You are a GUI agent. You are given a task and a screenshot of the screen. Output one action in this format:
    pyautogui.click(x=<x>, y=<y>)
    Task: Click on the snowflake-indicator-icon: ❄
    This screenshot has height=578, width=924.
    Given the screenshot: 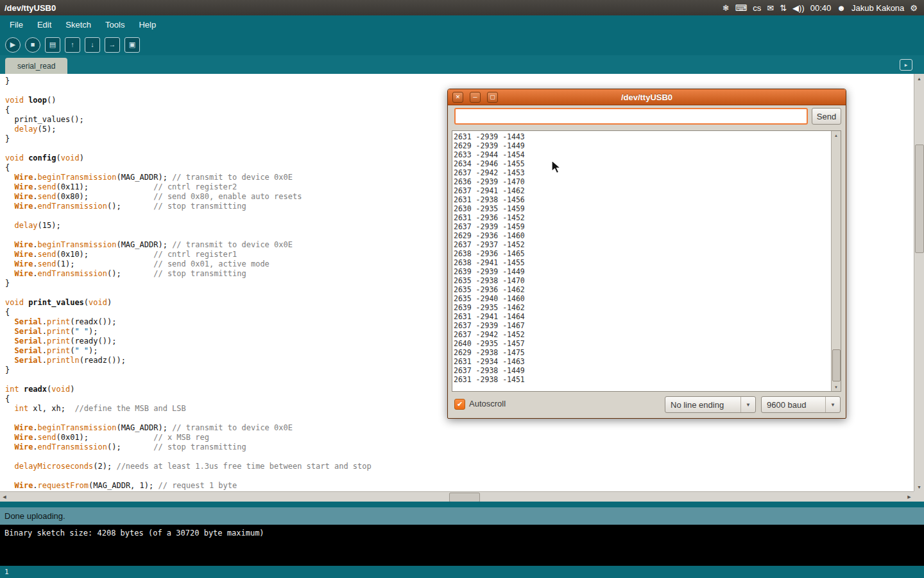 What is the action you would take?
    pyautogui.click(x=726, y=8)
    